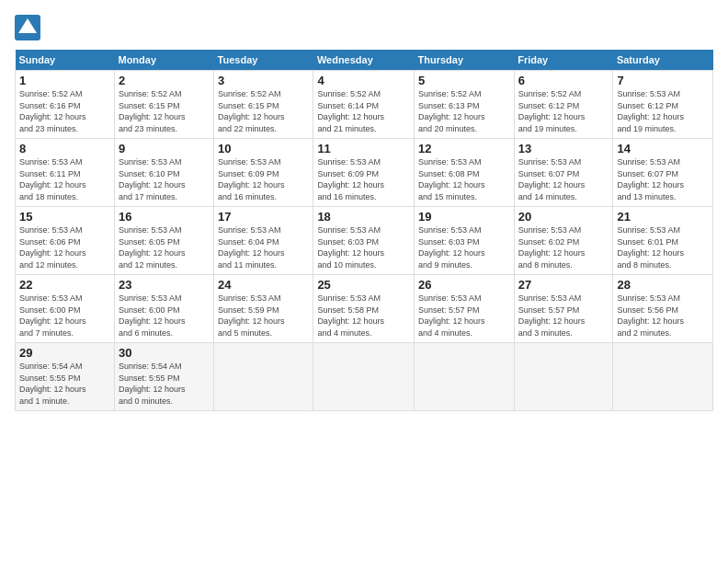  I want to click on day-cell: 16 Sunrise: 5:53 AM Sunset: 6:05 PM Dayl…, so click(164, 241).